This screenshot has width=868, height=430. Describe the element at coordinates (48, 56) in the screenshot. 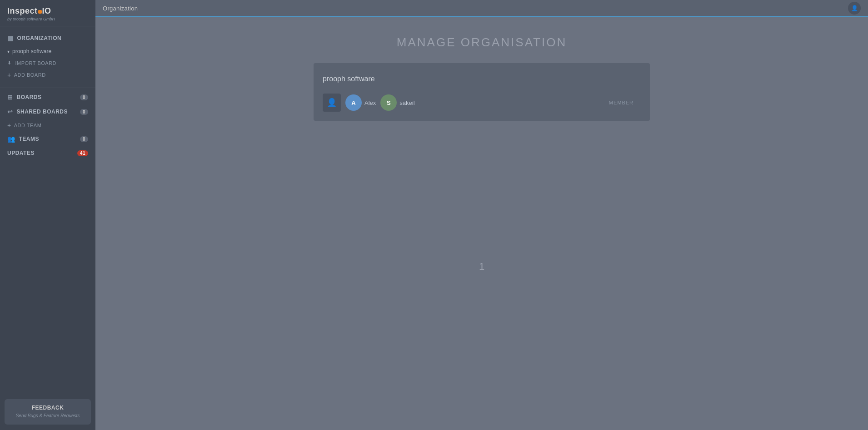

I see `sidebar-org-section: ▦ ORGANIZATION ▾ prooph software ⬇ IMPOR…` at that location.